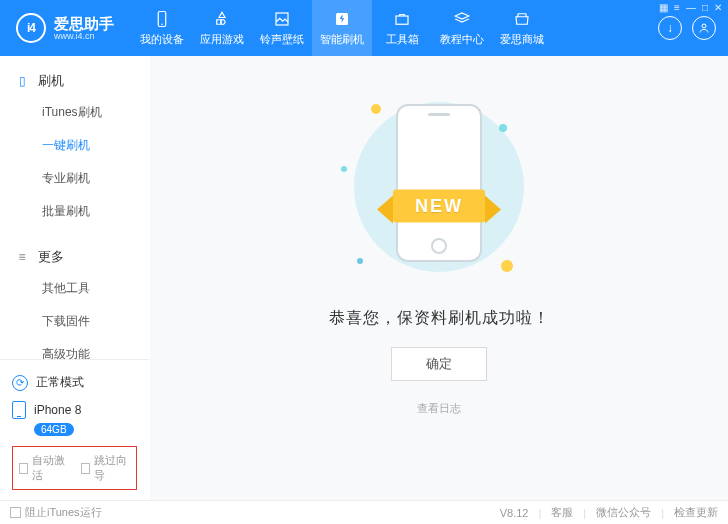  What do you see at coordinates (74, 348) in the screenshot?
I see `sidebar-item-advanced: 高级功能` at bounding box center [74, 348].